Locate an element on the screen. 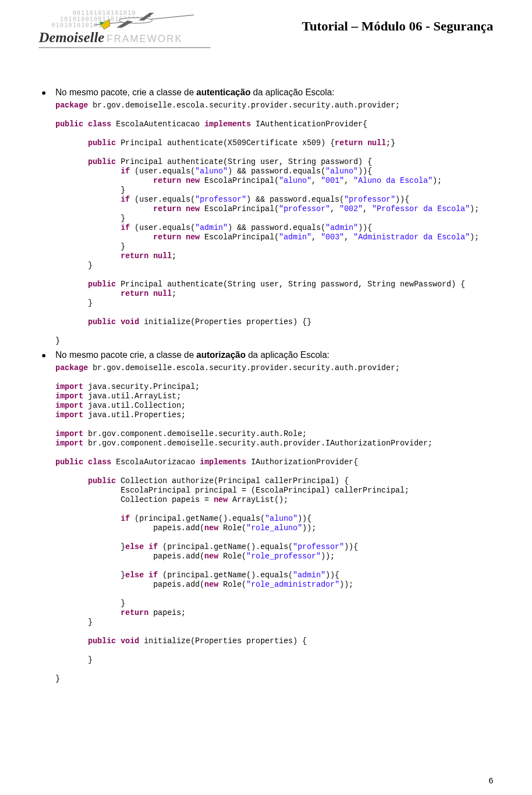  page-title: Tutorial – Módulo 06 - Segurança is located at coordinates (398, 22).